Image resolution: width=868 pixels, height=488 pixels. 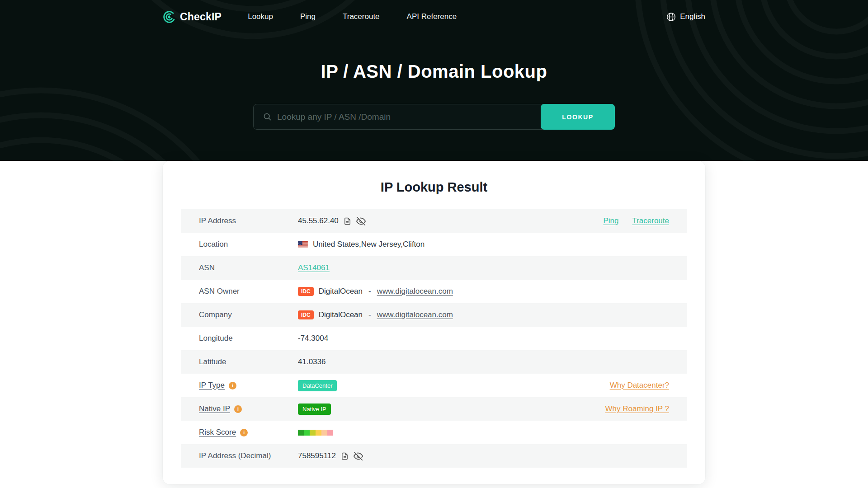 I want to click on row-label-text: IP Type, so click(x=212, y=385).